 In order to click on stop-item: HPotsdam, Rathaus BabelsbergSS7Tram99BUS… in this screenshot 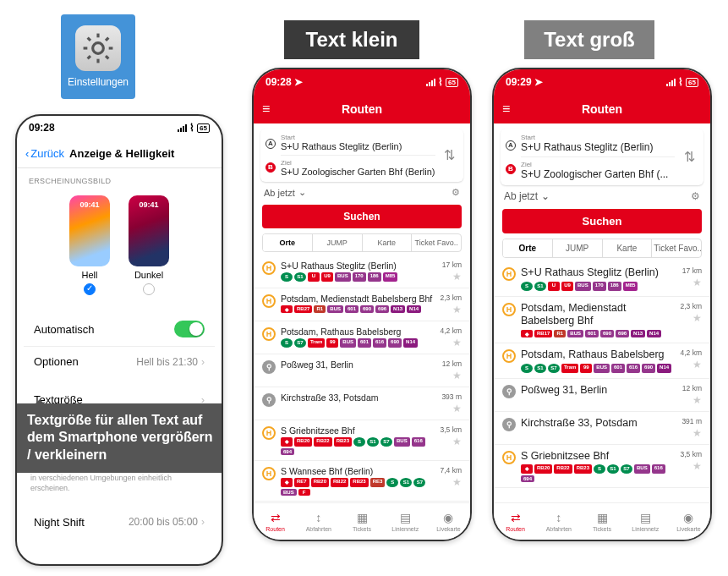, I will do `click(362, 338)`.